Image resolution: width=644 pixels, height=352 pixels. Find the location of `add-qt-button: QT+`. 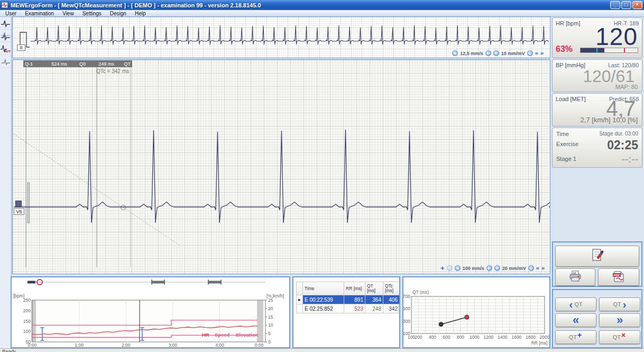

add-qt-button: QT+ is located at coordinates (576, 337).